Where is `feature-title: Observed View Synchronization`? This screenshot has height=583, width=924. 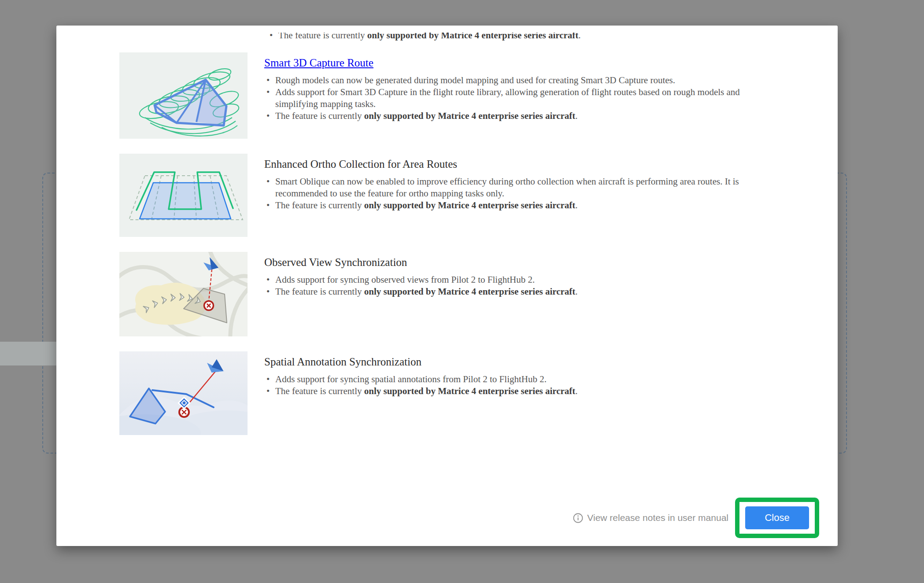 feature-title: Observed View Synchronization is located at coordinates (520, 262).